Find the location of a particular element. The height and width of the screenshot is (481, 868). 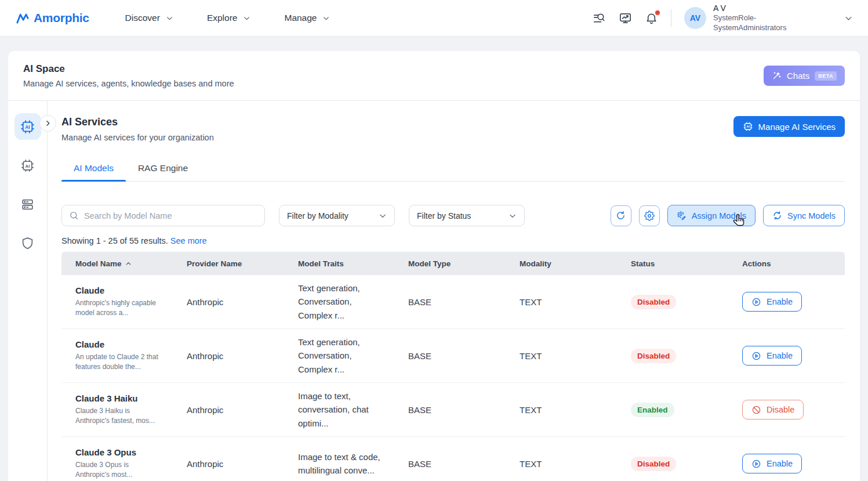

sync-models-label: Sync Models is located at coordinates (812, 216).